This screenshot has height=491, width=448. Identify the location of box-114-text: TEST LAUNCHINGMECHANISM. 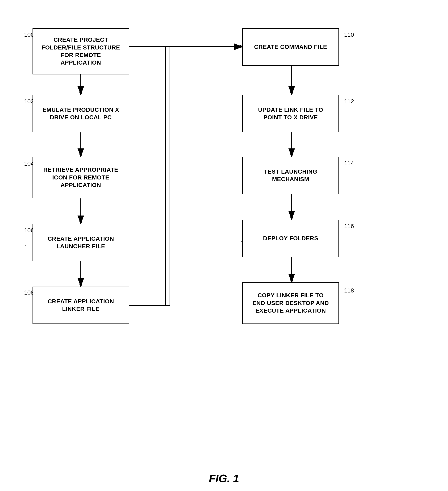
(291, 176).